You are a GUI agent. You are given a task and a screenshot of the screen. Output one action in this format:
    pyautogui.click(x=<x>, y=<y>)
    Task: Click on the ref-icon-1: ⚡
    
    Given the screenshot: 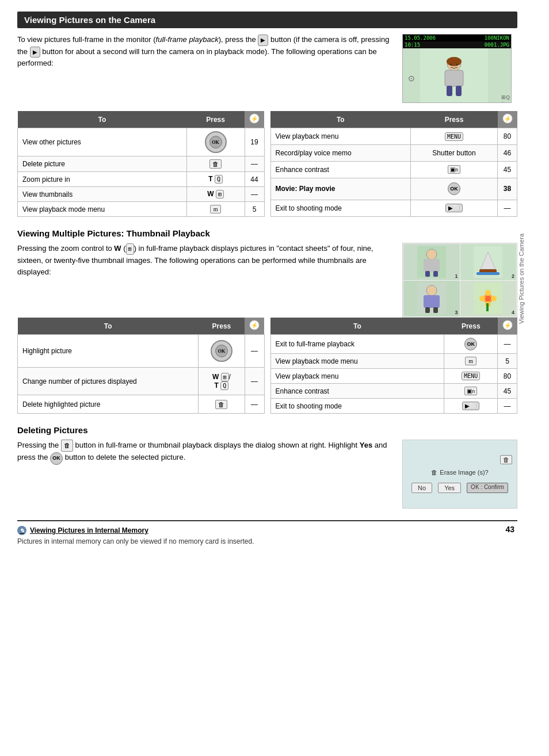 What is the action you would take?
    pyautogui.click(x=254, y=119)
    